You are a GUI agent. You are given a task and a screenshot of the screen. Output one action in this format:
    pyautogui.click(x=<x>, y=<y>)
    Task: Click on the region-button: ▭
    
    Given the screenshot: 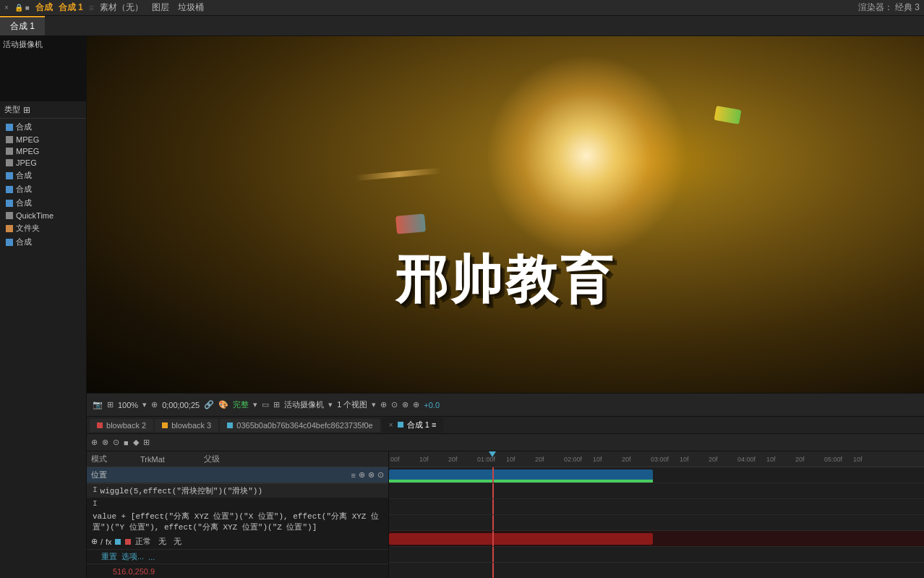 What is the action you would take?
    pyautogui.click(x=265, y=405)
    